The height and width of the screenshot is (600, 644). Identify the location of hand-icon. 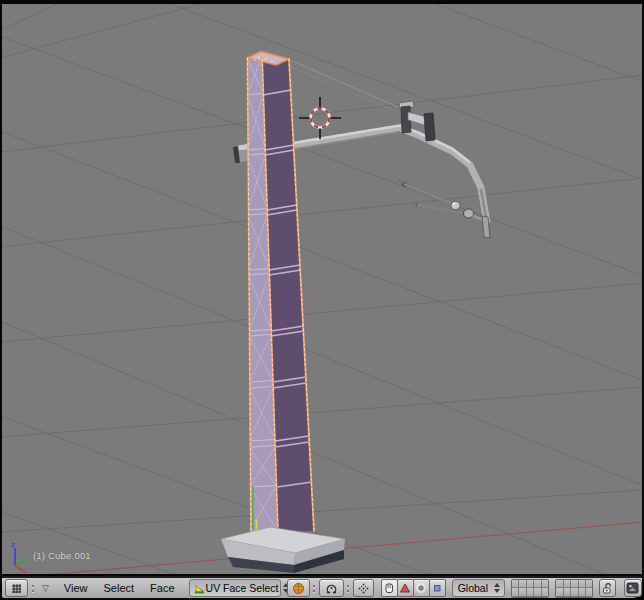
(389, 588).